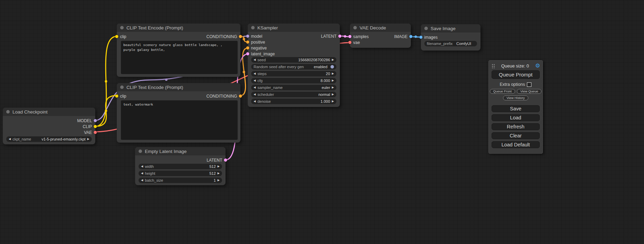 The height and width of the screenshot is (244, 644). What do you see at coordinates (493, 66) in the screenshot?
I see `drag-handle-icon` at bounding box center [493, 66].